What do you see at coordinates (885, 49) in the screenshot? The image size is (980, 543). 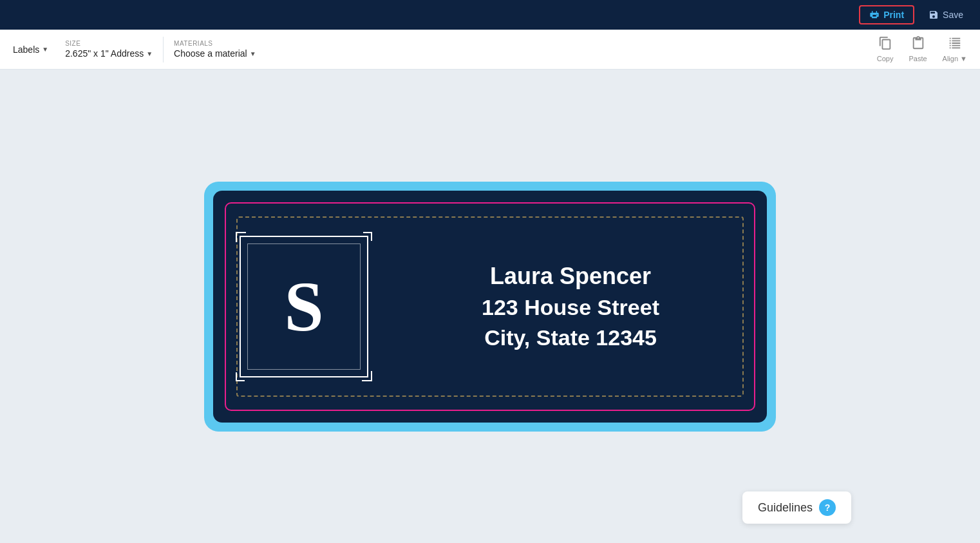 I see `copy-action: Copy` at bounding box center [885, 49].